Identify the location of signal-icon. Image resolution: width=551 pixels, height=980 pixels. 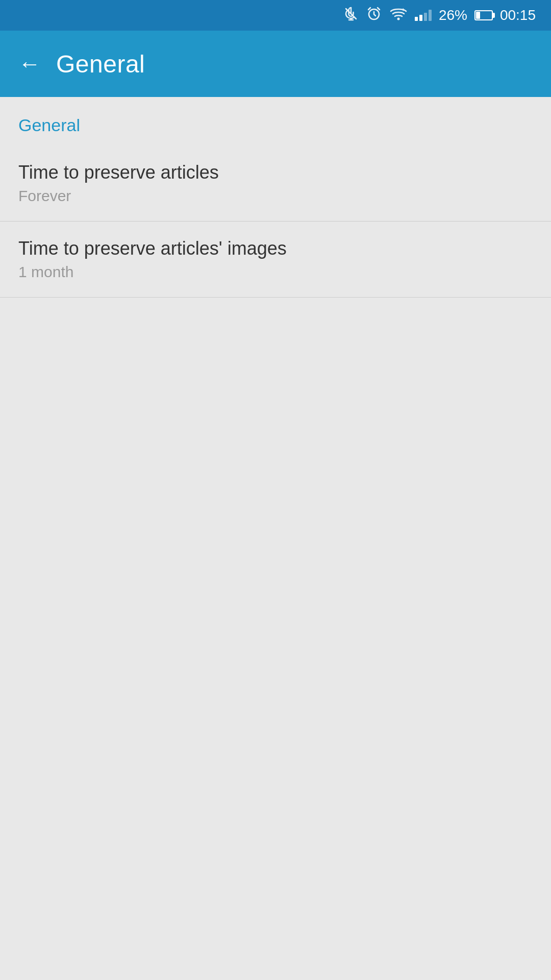
(423, 15).